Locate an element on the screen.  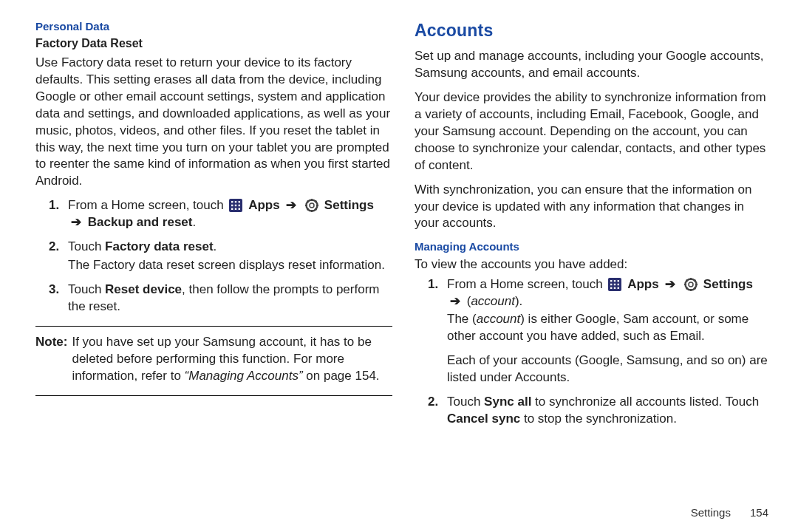
subsection-managing-accounts: Managing Accounts is located at coordinates (593, 247).